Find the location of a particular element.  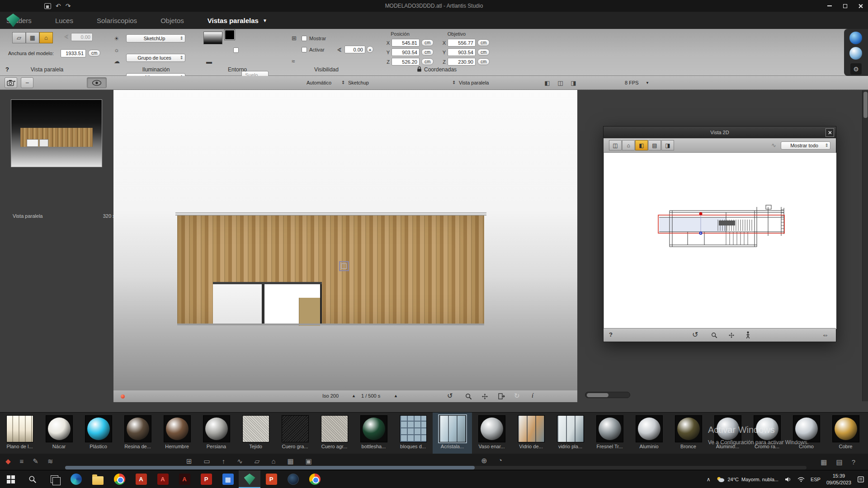

catalog-item: Cuero agr... is located at coordinates (335, 433).